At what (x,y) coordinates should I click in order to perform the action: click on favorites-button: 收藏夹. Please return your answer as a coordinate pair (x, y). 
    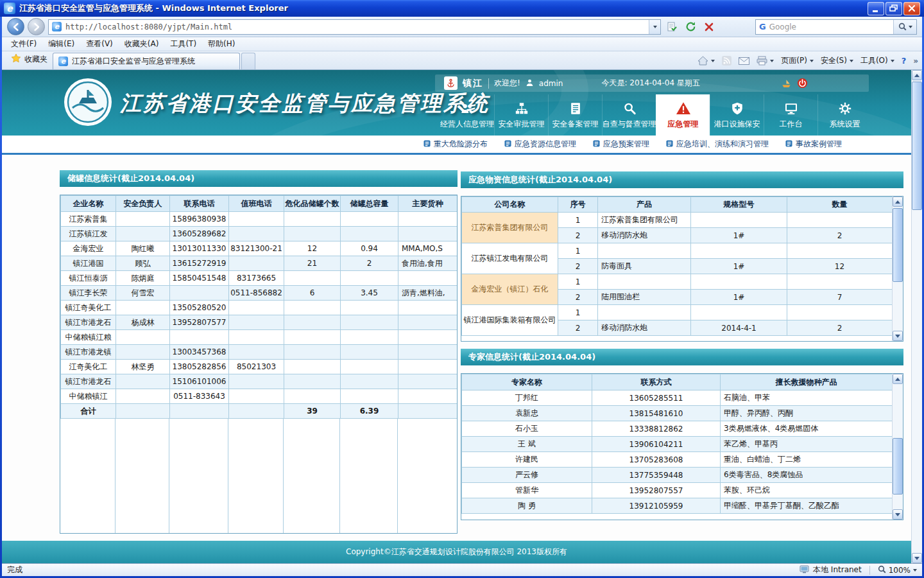
    Looking at the image, I should click on (30, 60).